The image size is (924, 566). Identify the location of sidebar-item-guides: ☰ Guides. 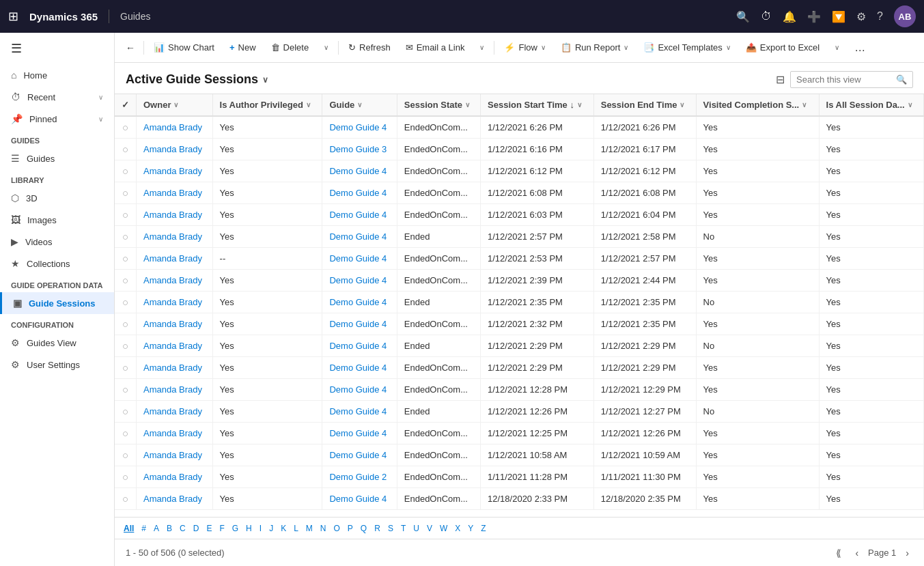
(57, 158).